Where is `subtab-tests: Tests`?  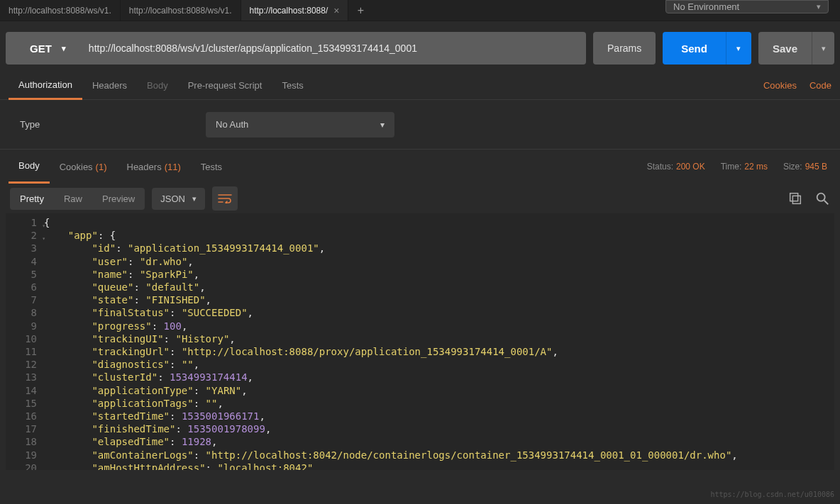 subtab-tests: Tests is located at coordinates (292, 86).